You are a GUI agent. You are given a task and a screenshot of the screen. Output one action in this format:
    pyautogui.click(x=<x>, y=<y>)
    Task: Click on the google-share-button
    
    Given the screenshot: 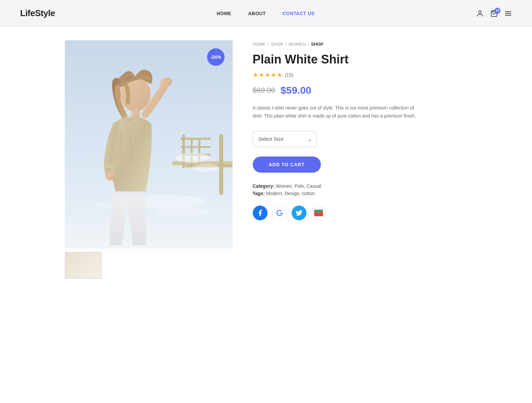 What is the action you would take?
    pyautogui.click(x=280, y=213)
    